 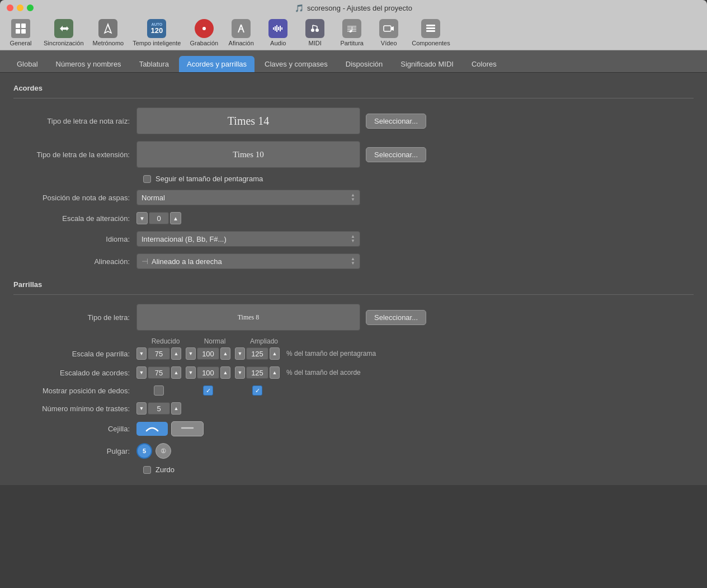 I want to click on cejilla-option2-btn, so click(x=187, y=429).